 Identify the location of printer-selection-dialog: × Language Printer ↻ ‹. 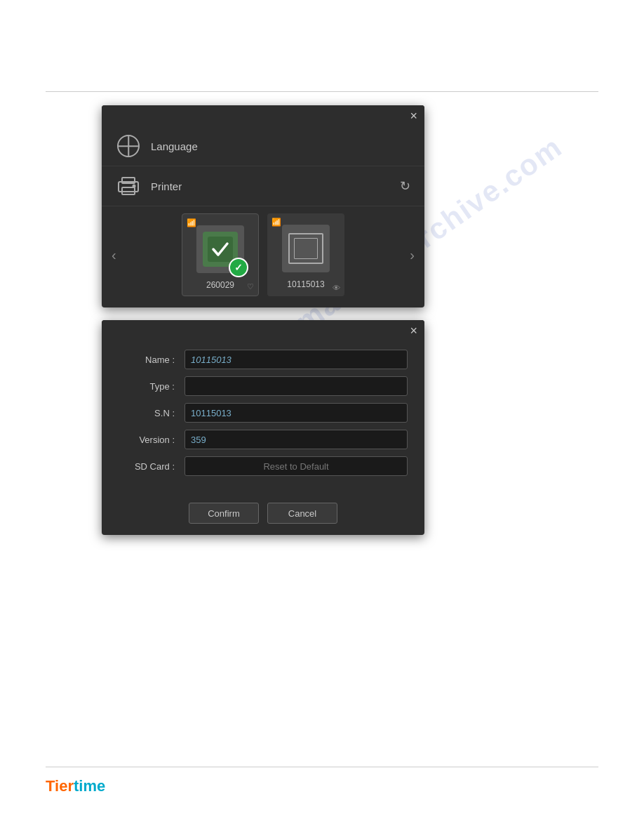
(263, 206).